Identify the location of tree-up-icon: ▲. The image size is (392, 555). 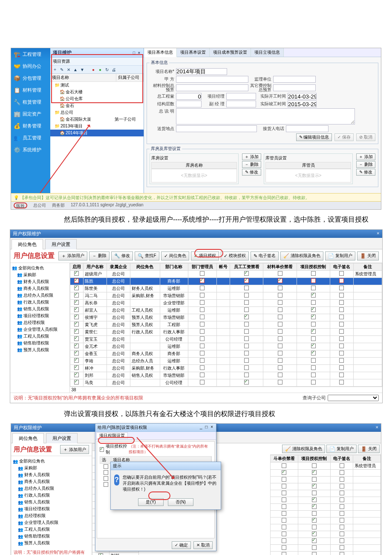
(75, 69).